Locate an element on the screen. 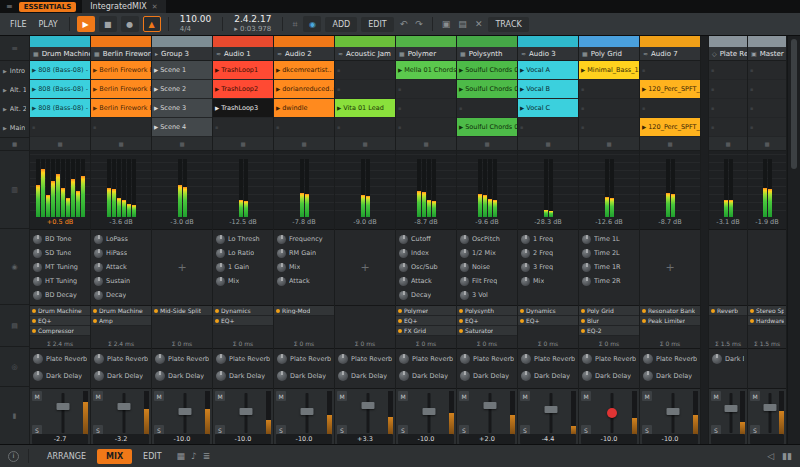  knob-row-lo-thresh: Lo Thresh is located at coordinates (243, 239).